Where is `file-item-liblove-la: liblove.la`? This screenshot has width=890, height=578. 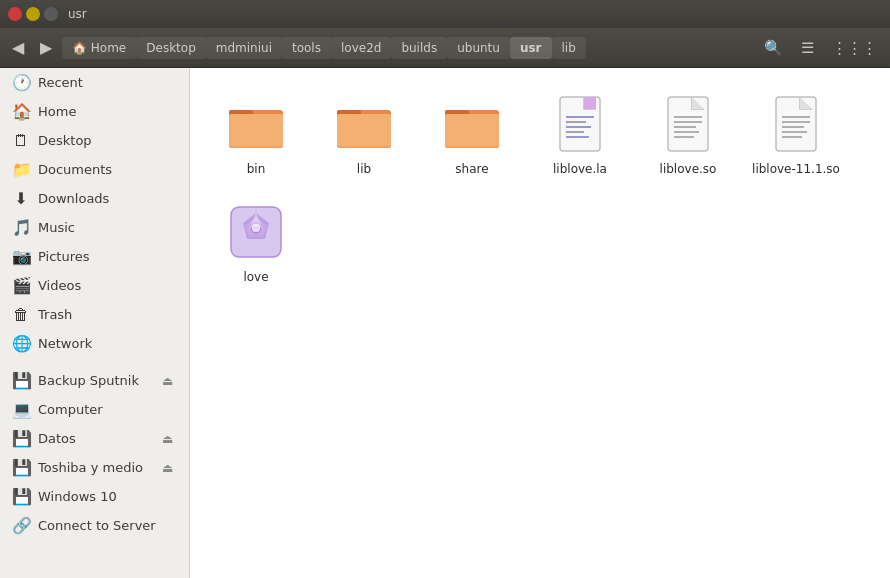 file-item-liblove-la: liblove.la is located at coordinates (580, 134).